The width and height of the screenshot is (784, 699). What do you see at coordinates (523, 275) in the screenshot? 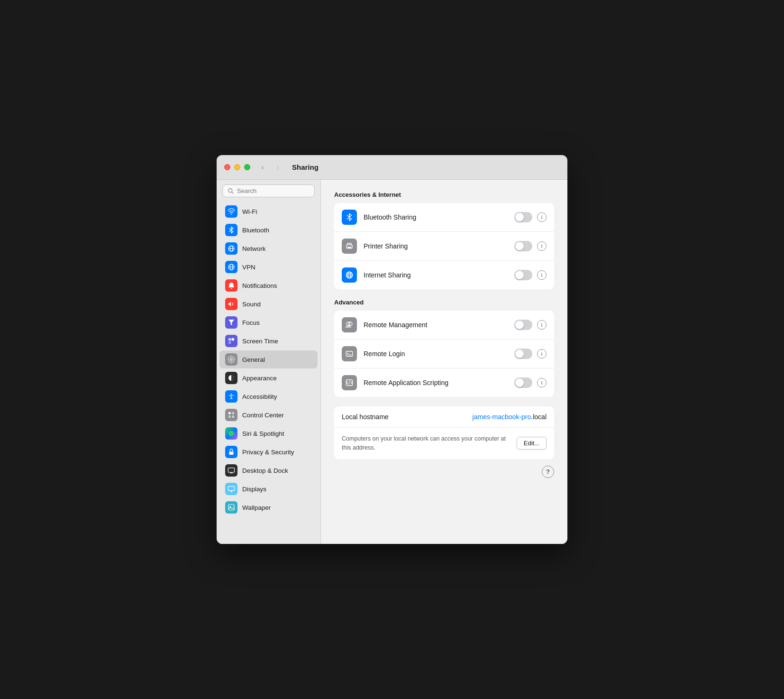
I see `internet-sharing-toggle` at bounding box center [523, 275].